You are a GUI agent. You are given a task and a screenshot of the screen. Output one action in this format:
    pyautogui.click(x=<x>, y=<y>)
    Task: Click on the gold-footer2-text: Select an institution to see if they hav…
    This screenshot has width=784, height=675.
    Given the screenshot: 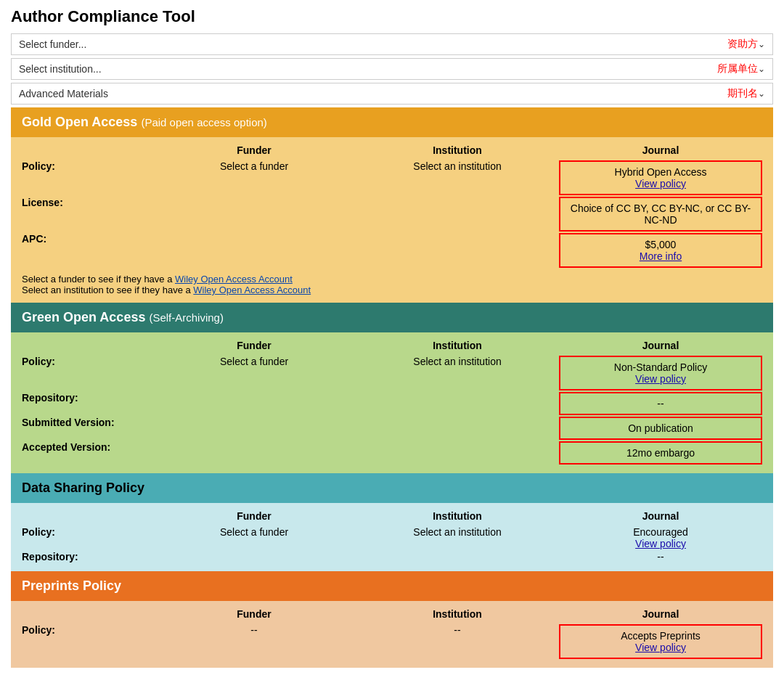 What is the action you would take?
    pyautogui.click(x=107, y=290)
    